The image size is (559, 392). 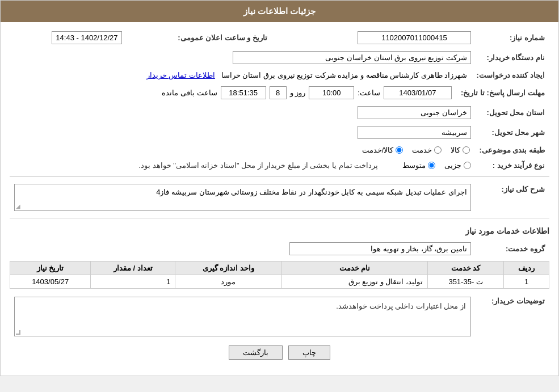 I want to click on col-tedad: تعداد / مقدار, so click(x=133, y=268).